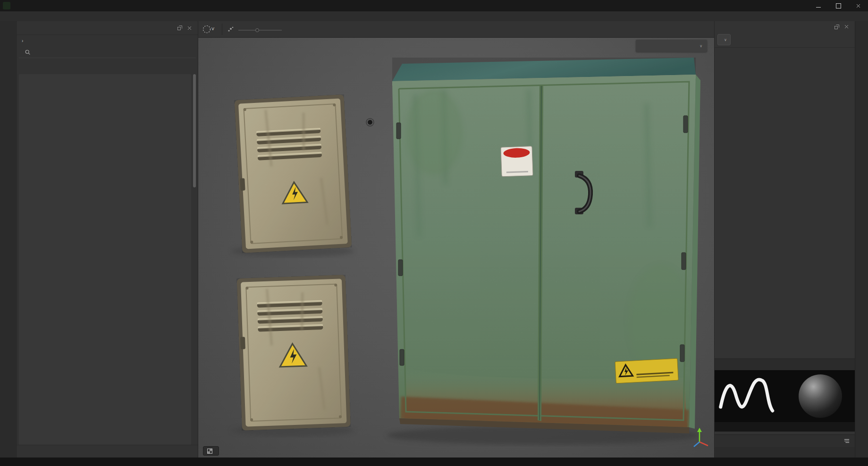  Describe the element at coordinates (231, 29) in the screenshot. I see `distance-dots-icon` at that location.